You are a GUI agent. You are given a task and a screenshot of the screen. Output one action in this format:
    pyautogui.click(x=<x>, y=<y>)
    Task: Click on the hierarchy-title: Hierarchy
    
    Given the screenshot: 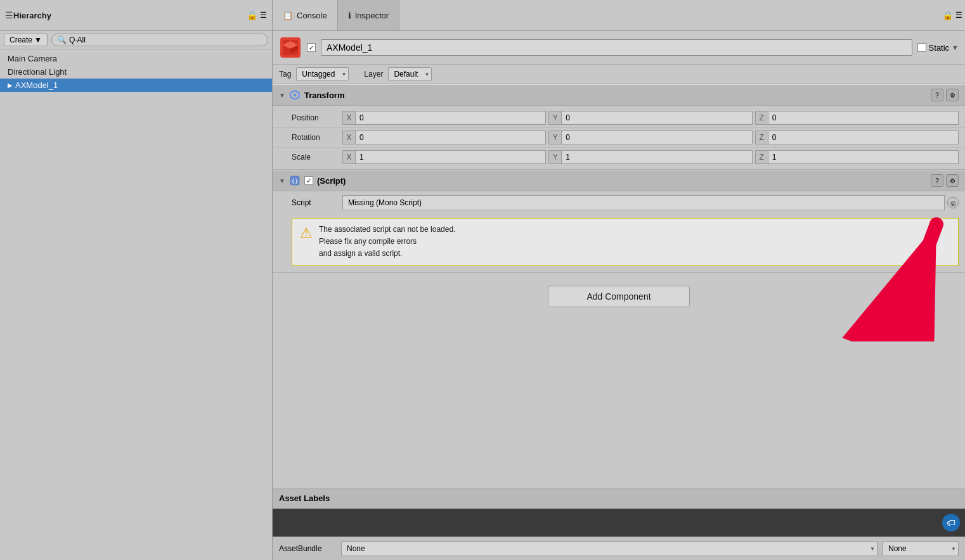 What is the action you would take?
    pyautogui.click(x=32, y=15)
    